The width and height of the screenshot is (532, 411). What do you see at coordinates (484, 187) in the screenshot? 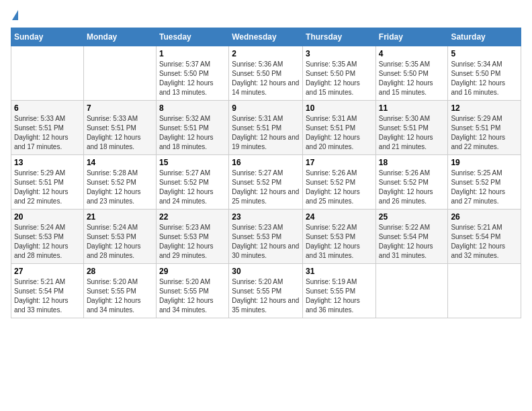
I see `day-info: Sunrise: 5:25 AMSunset: 5:52 PMDaylight:…` at bounding box center [484, 187].